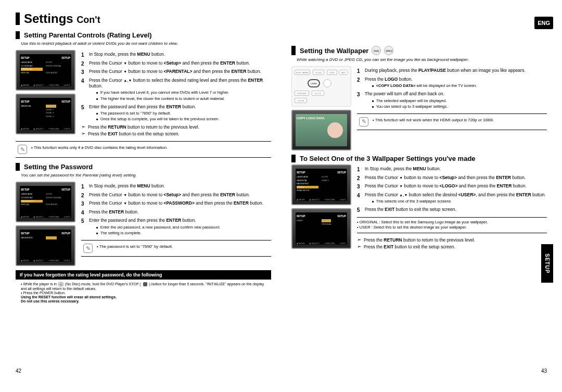 Image resolution: width=562 pixels, height=392 pixels. What do you see at coordinates (419, 208) in the screenshot?
I see `select-wallpaper-content: SETUPSETUP LANGUAGE4:3 PS PARENTALUSER 1…` at bounding box center [419, 208].